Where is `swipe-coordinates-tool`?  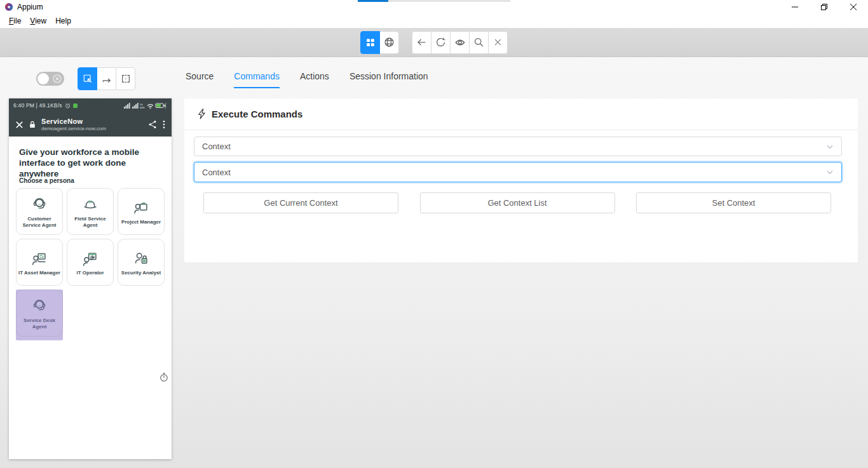 swipe-coordinates-tool is located at coordinates (107, 79).